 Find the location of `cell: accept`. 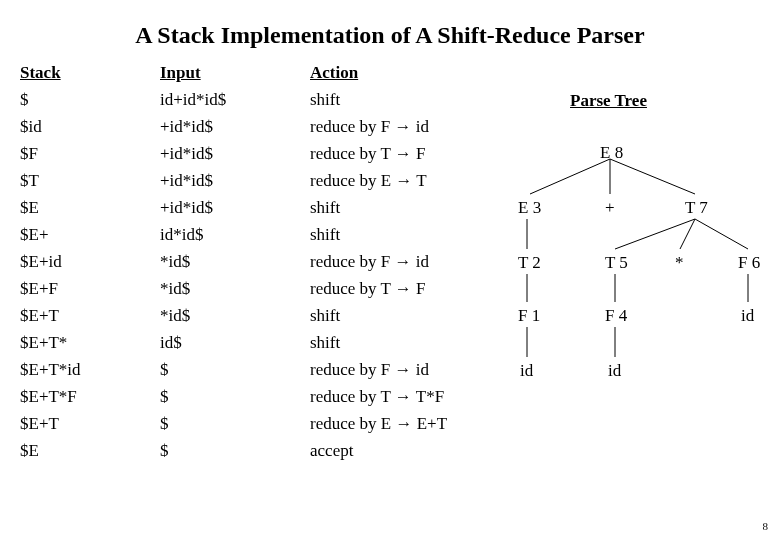

cell: accept is located at coordinates (405, 450).